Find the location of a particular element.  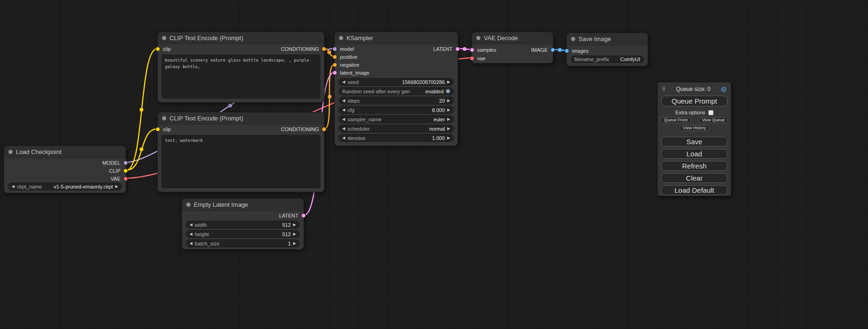

node-title-bar: VAE Decode is located at coordinates (513, 38).